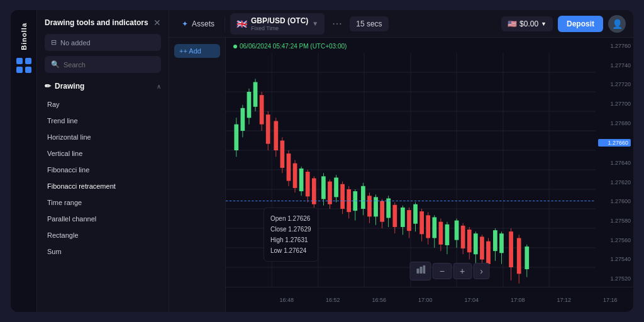  Describe the element at coordinates (279, 24) in the screenshot. I see `pair-info: GBP/USD (OTC) Fixed Time` at that location.